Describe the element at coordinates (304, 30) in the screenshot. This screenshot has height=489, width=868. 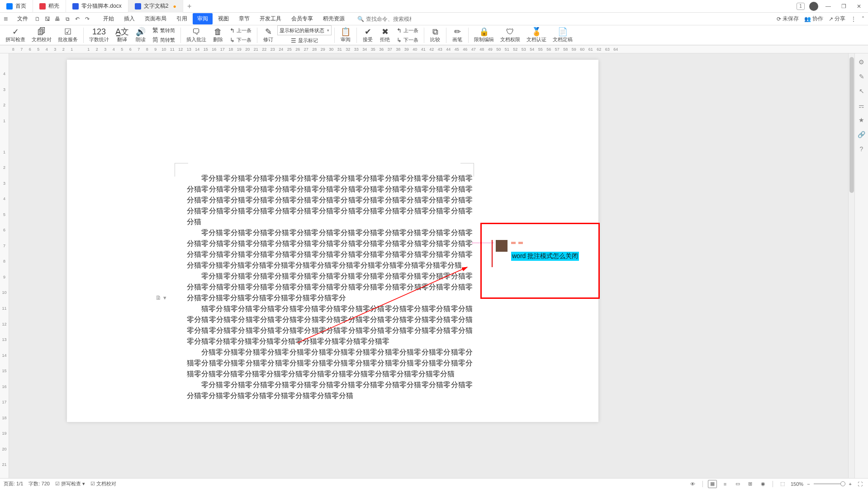
I see `display-mode-select: 显示标记的最终状态▾` at that location.